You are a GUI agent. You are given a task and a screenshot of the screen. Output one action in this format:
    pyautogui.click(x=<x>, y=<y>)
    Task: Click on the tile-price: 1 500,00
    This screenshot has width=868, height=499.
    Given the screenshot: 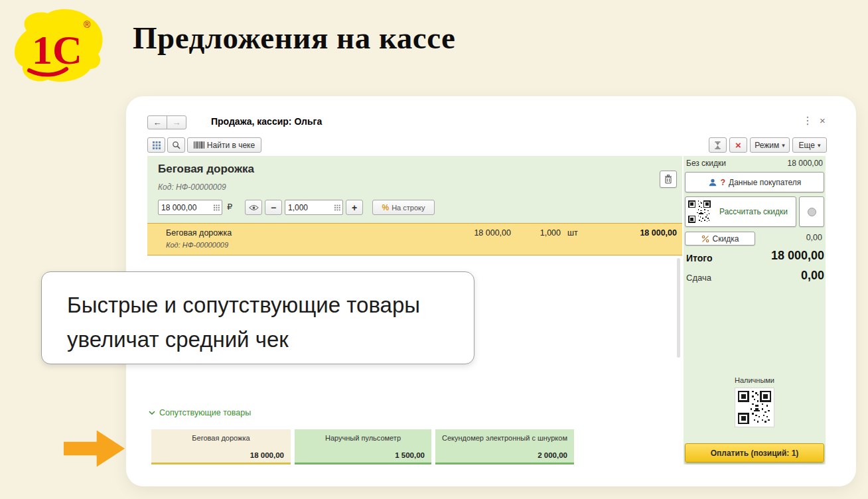 What is the action you would take?
    pyautogui.click(x=410, y=455)
    